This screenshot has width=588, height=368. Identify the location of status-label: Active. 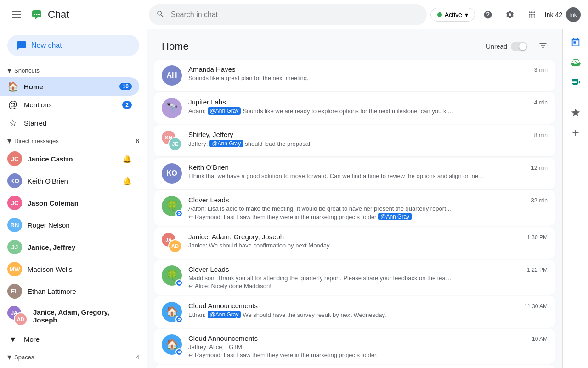
(453, 15).